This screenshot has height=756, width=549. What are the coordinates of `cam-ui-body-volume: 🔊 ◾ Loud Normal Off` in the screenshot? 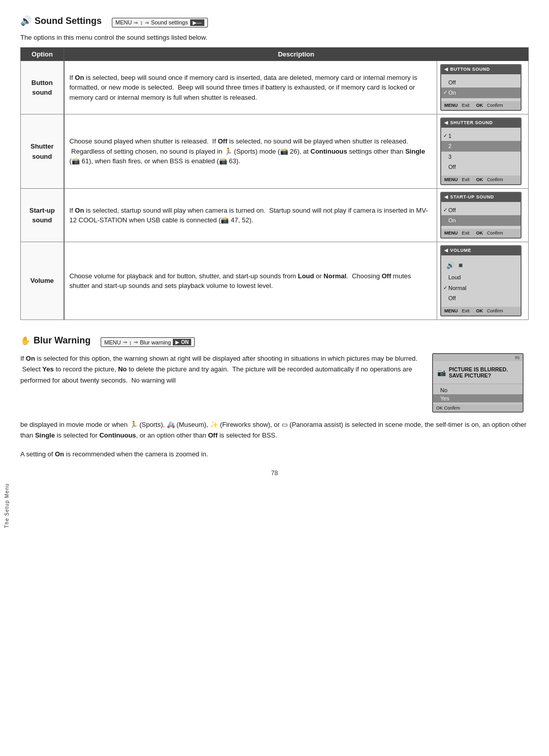 It's located at (481, 281).